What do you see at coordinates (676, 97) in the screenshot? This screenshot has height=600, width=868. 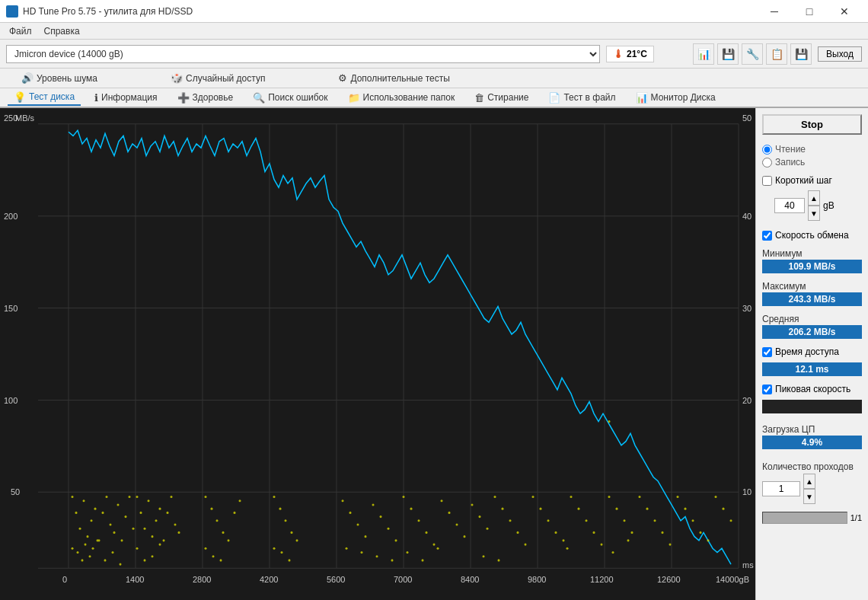 I see `tab-monitor: 📊 Монитор Диска` at bounding box center [676, 97].